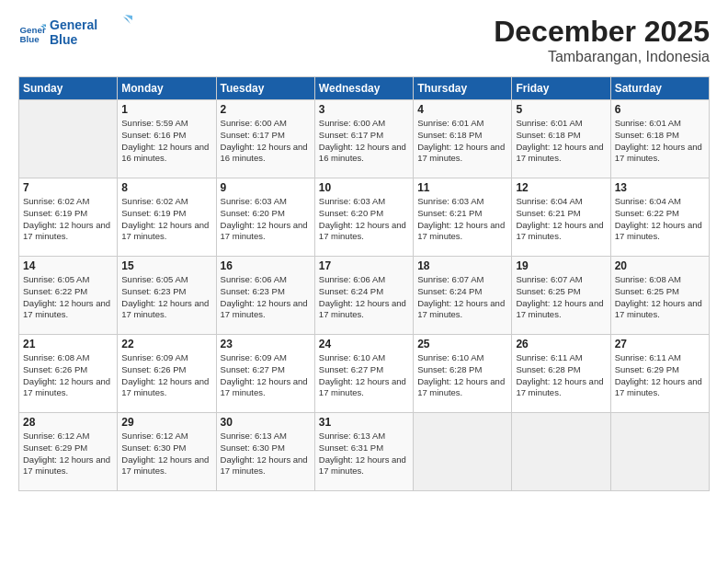  What do you see at coordinates (364, 373) in the screenshot?
I see `calendar-cell: 24 Sunrise: 6:10 AM Sunset: 6:27 PM Dayl…` at bounding box center [364, 373].